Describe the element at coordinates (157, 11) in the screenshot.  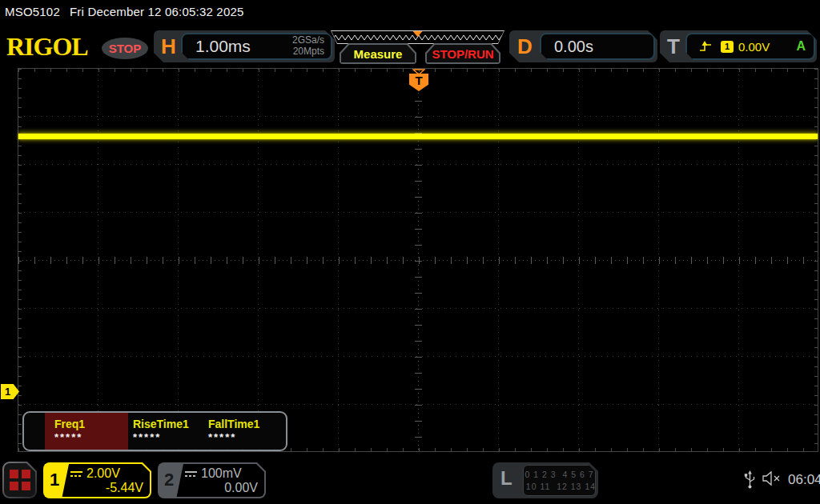
I see `datetime: Fri December 12 06:05:32 2025` at that location.